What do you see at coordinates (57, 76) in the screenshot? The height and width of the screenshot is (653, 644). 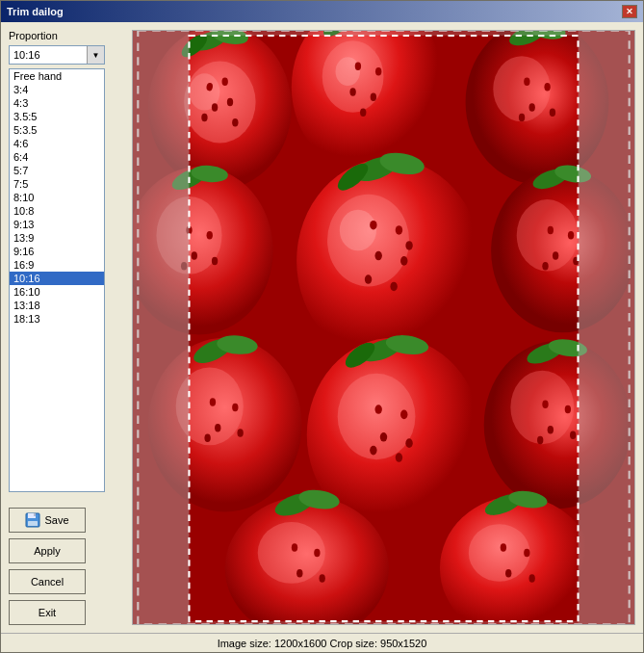 I see `proportion-list-item: Free hand` at bounding box center [57, 76].